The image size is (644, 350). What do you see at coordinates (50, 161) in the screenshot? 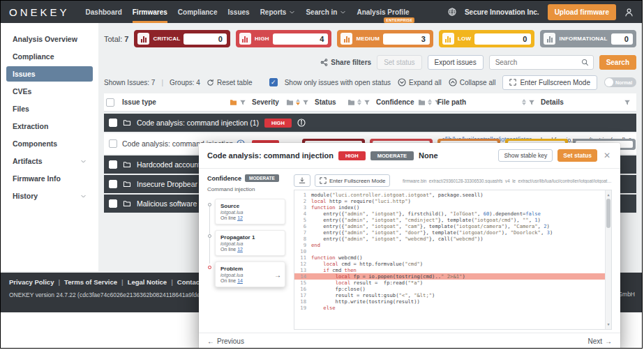
I see `sidebar-item-artifacts: Artifacts` at bounding box center [50, 161].